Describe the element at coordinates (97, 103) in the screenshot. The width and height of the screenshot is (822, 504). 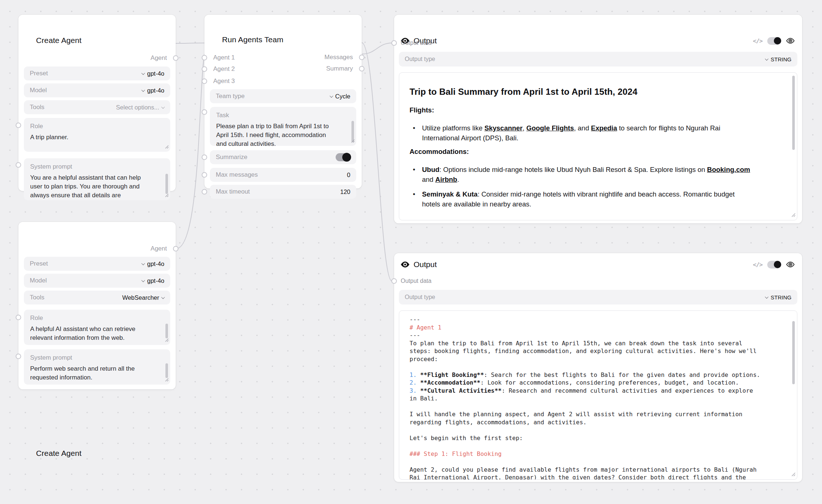
I see `node-create-agent-1: Create Agent Agent Preset gpt-4o Model g…` at that location.